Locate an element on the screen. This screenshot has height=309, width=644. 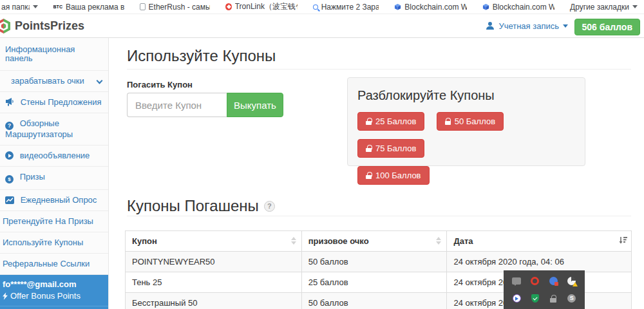
play-circle-icon is located at coordinates (9, 156).